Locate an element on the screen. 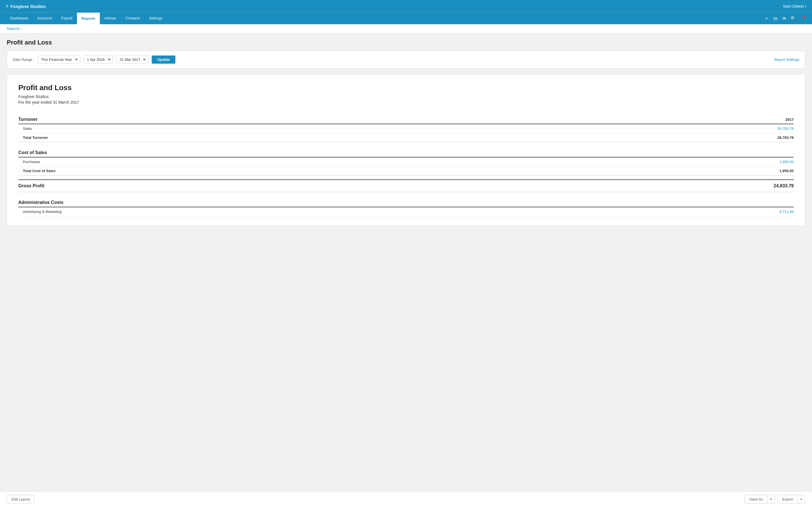 The height and width of the screenshot is (507, 812). export-caret-button: ▾ is located at coordinates (801, 499).